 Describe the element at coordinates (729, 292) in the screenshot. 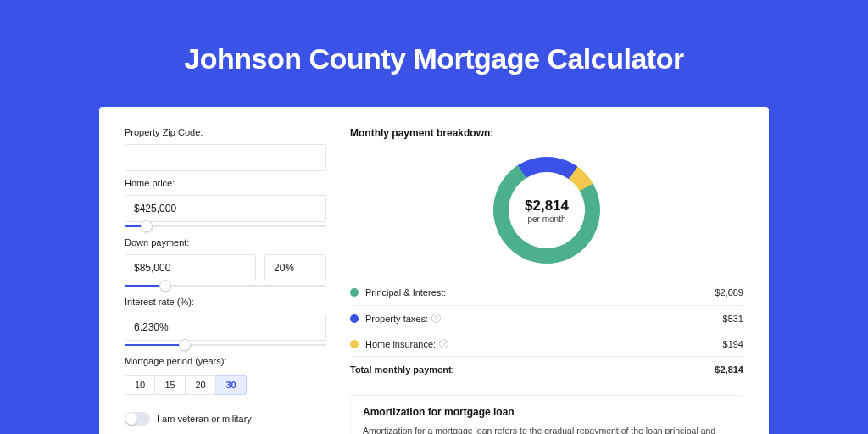

I see `legend-value: $2,089` at that location.